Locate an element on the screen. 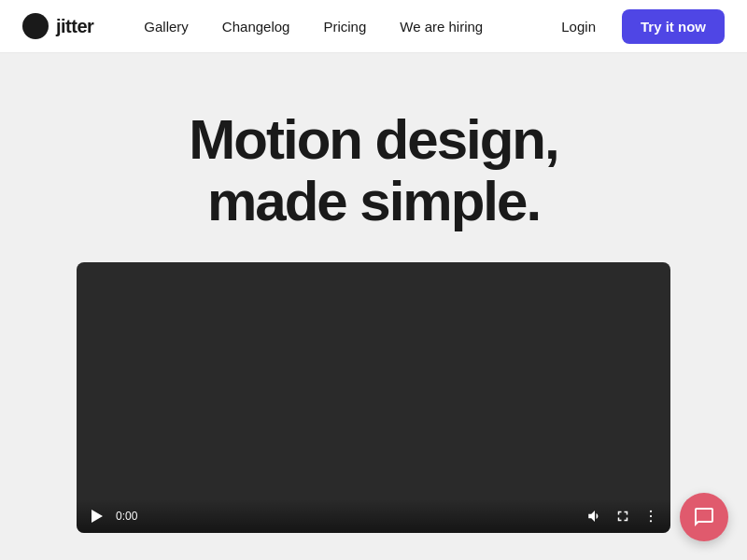  hero-title-line1: Motion design, is located at coordinates (374, 140).